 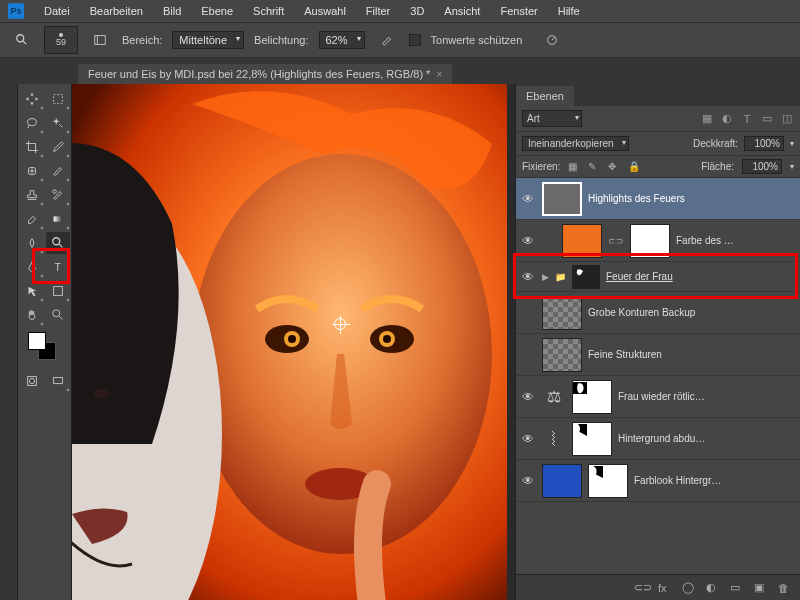 What do you see at coordinates (58, 381) in the screenshot?
I see `screenmode-tool` at bounding box center [58, 381].